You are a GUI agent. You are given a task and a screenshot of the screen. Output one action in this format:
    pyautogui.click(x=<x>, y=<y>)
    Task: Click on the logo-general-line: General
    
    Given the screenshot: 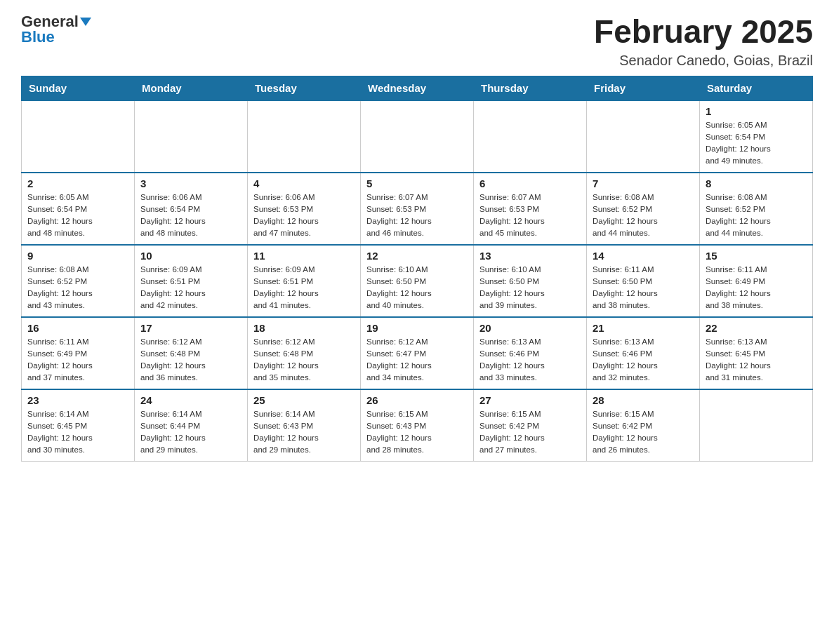 What is the action you would take?
    pyautogui.click(x=56, y=22)
    